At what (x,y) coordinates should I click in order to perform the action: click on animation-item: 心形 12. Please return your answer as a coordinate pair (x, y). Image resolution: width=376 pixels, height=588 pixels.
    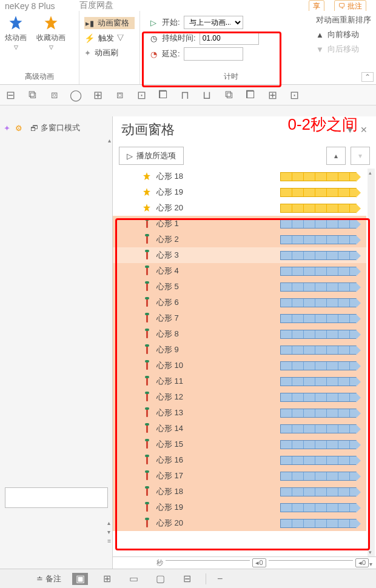
    Looking at the image, I should click on (240, 397).